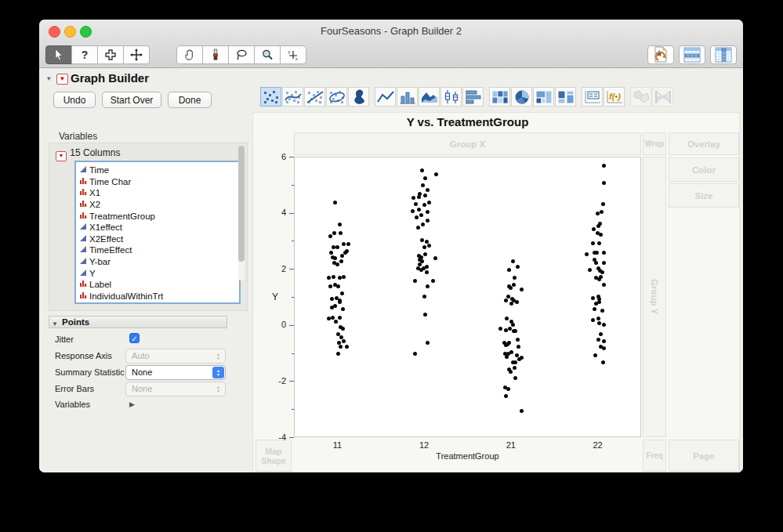 The image size is (783, 532). Describe the element at coordinates (88, 153) in the screenshot. I see `columns-header: ▼ 15 Columns` at that location.